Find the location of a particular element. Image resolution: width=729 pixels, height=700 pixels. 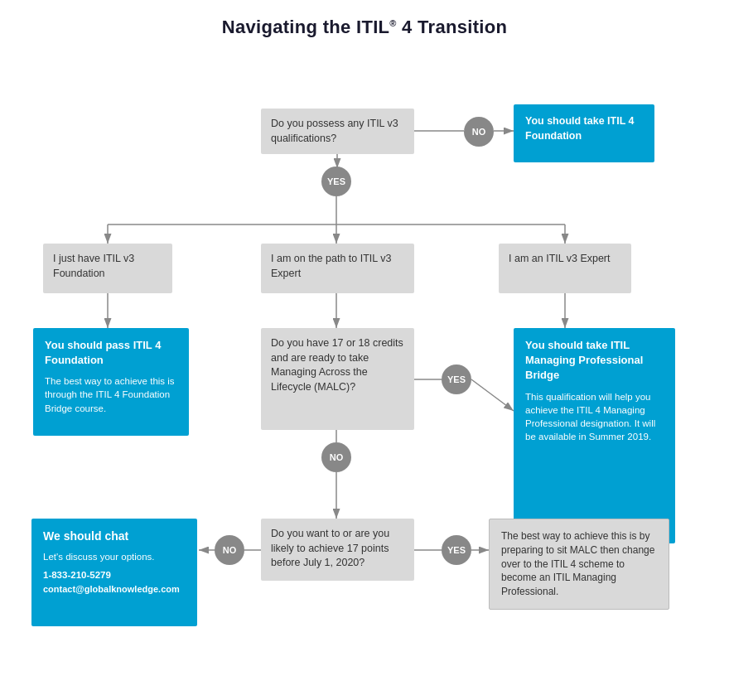

result-chat-email: contact@globalknowledge.com is located at coordinates (114, 590).